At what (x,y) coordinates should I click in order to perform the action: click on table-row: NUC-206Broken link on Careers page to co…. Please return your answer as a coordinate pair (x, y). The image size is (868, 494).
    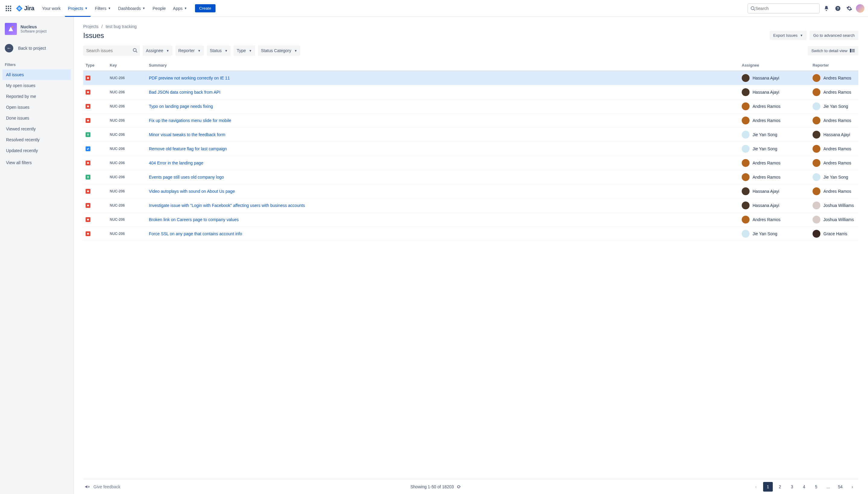
    Looking at the image, I should click on (471, 220).